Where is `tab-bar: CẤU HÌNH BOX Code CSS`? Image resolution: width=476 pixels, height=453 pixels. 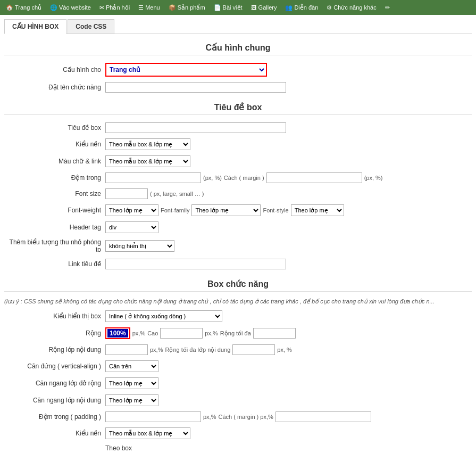
tab-bar: CẤU HÌNH BOX Code CSS is located at coordinates (238, 27).